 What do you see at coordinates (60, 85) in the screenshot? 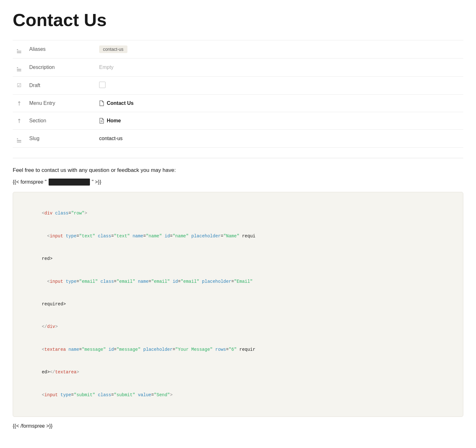
I see `draft-label: Draft` at bounding box center [60, 85].